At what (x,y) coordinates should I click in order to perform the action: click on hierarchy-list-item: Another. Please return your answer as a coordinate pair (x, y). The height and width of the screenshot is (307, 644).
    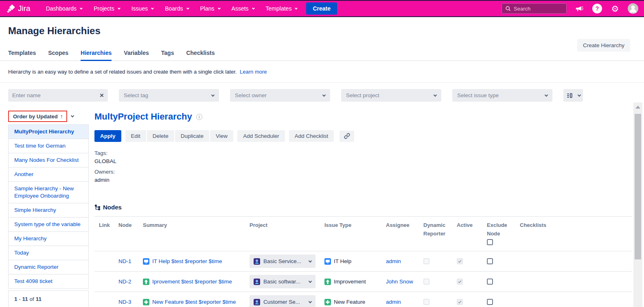
    Looking at the image, I should click on (48, 175).